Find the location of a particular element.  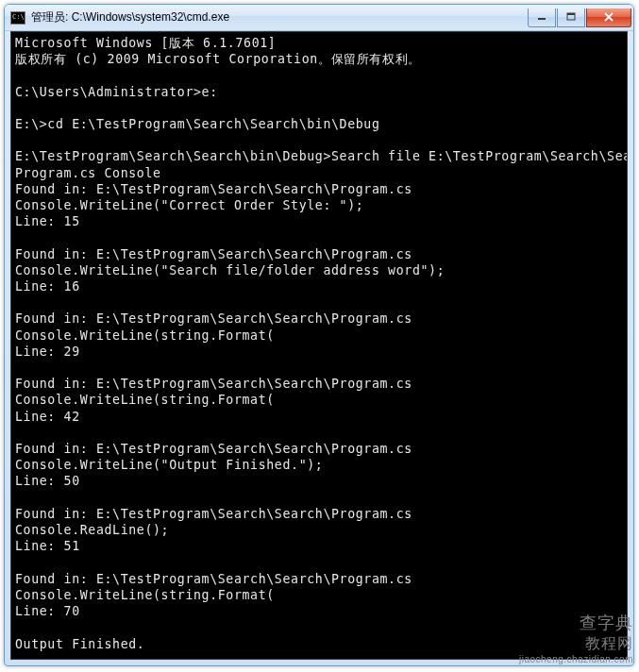

titlebar: 管理员: C:\Windows\system32\cmd.exe is located at coordinates (319, 18).